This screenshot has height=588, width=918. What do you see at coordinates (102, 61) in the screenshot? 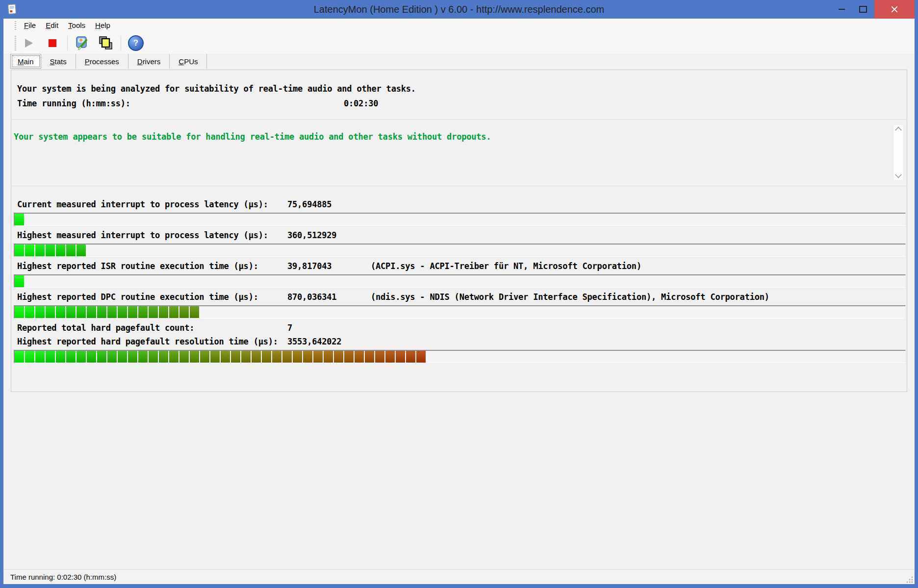
I see `tab-processes: Processes` at bounding box center [102, 61].